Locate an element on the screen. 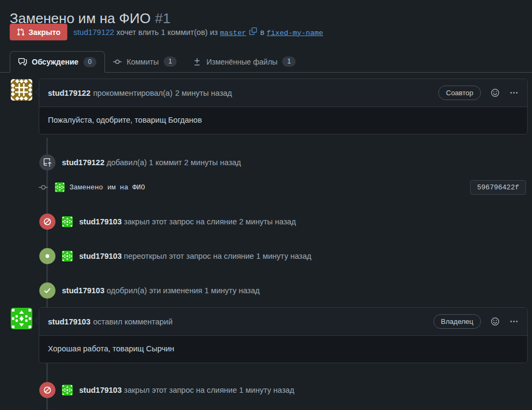 The width and height of the screenshot is (532, 410). commit-message-link: Заменено им на ФИО is located at coordinates (107, 187).